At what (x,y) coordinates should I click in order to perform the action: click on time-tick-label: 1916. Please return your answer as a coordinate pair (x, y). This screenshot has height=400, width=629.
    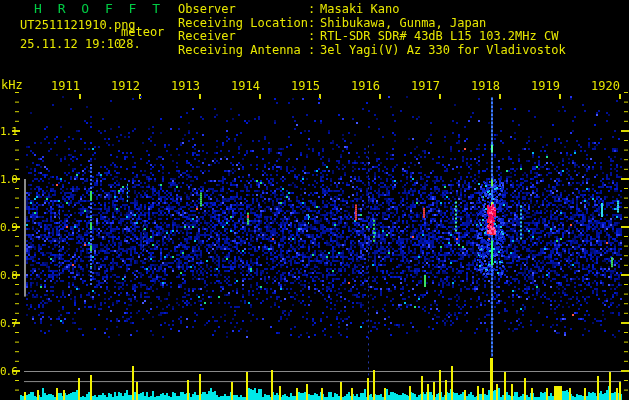
    Looking at the image, I should click on (365, 86).